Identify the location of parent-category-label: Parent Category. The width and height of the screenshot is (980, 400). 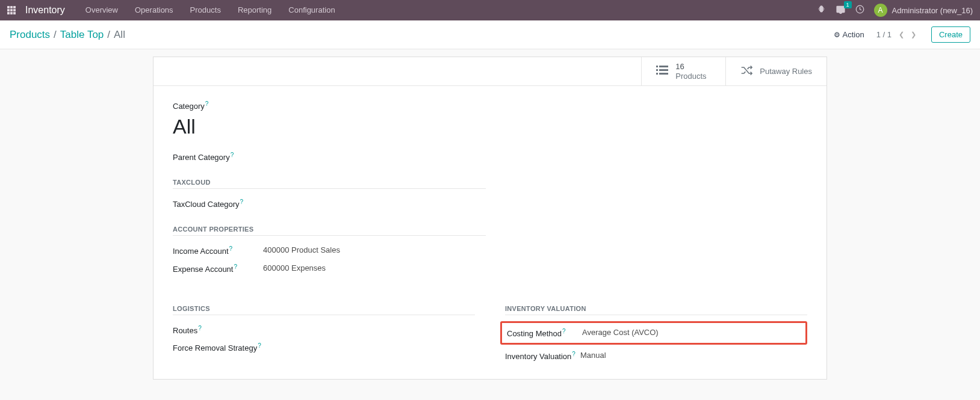
(201, 158).